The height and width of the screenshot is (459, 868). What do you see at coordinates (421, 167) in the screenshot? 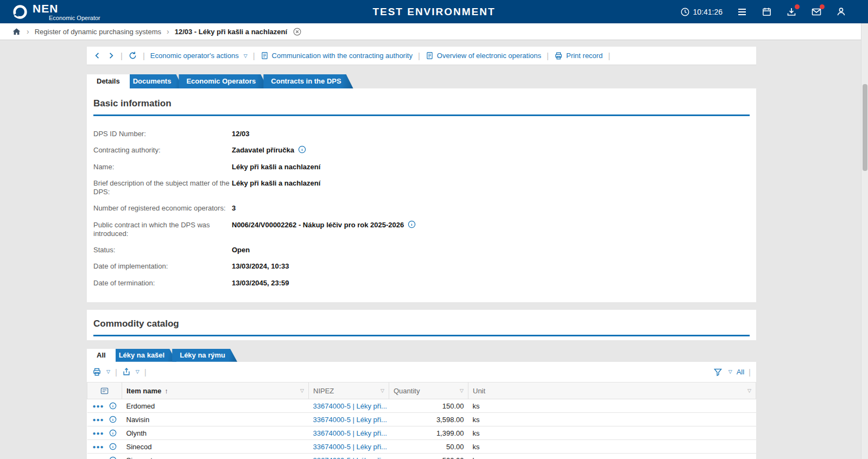
I see `field-row: Name: Léky při kašli a nachlazení` at bounding box center [421, 167].